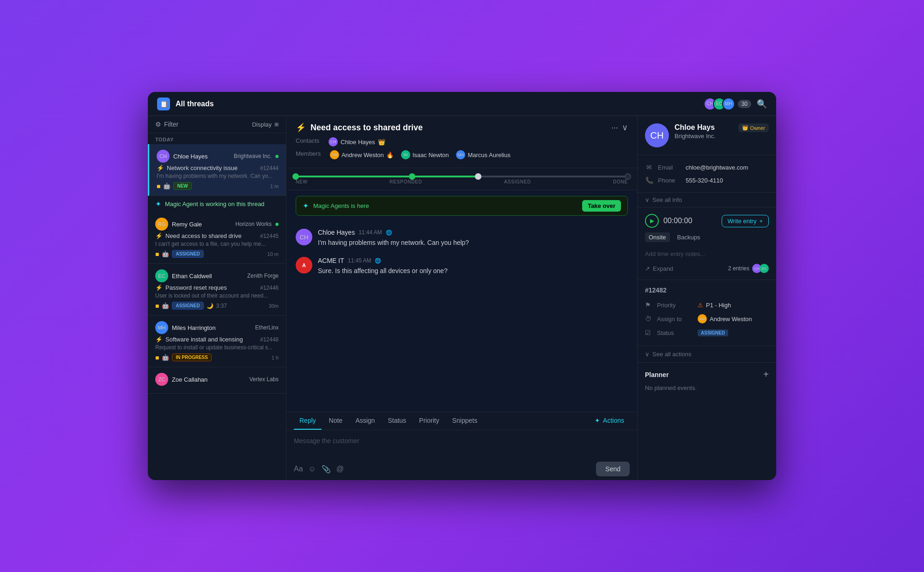  Describe the element at coordinates (336, 232) in the screenshot. I see `message-sender: Chloe Hayes` at that location.